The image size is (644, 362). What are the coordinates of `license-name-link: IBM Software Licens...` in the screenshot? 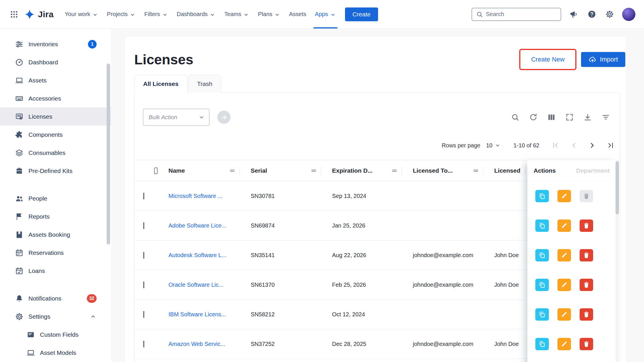 It's located at (197, 314).